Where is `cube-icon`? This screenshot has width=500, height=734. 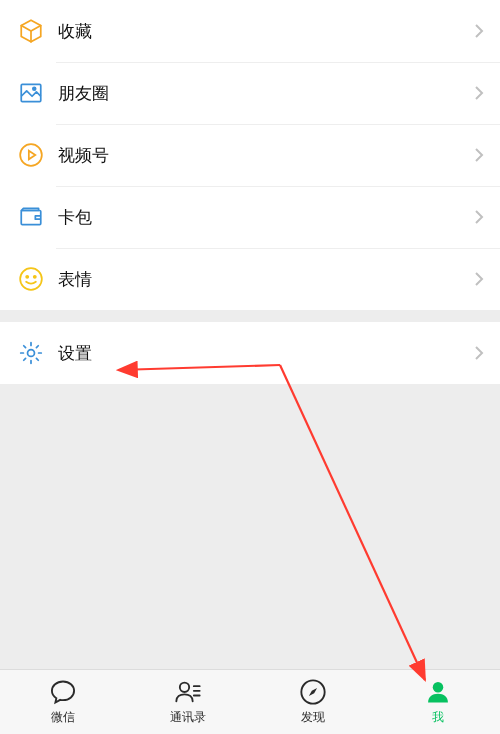
cube-icon is located at coordinates (31, 31).